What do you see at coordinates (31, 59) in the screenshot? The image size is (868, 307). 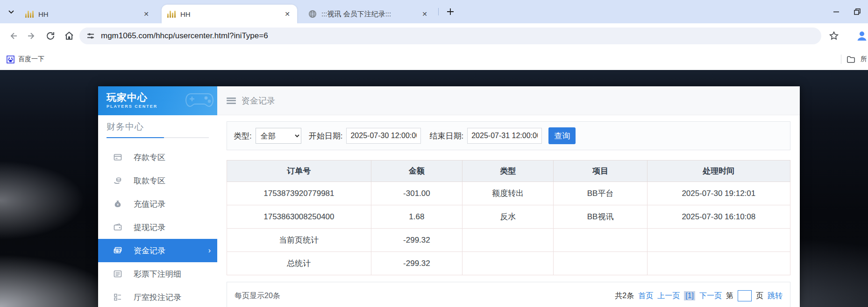 I see `bookmark-label: 百度一下` at bounding box center [31, 59].